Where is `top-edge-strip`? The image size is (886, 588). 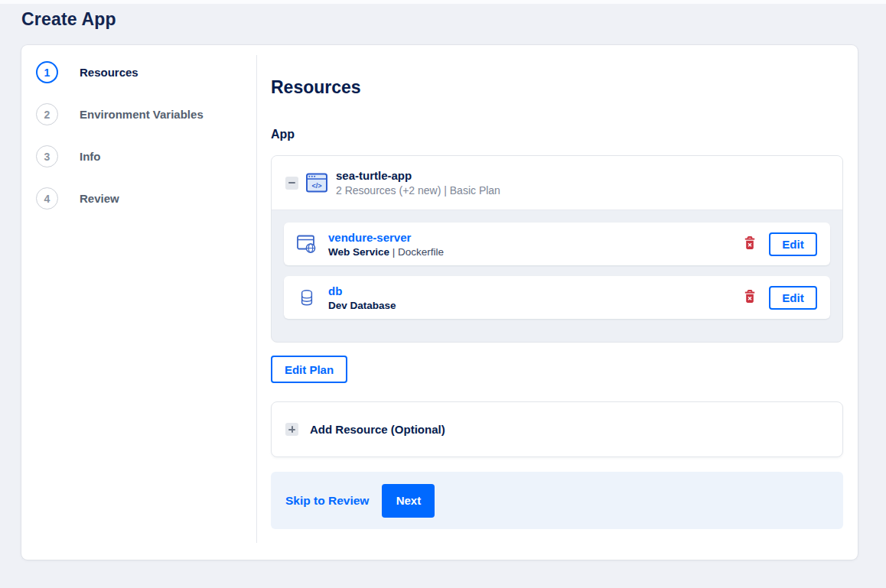
top-edge-strip is located at coordinates (443, 2).